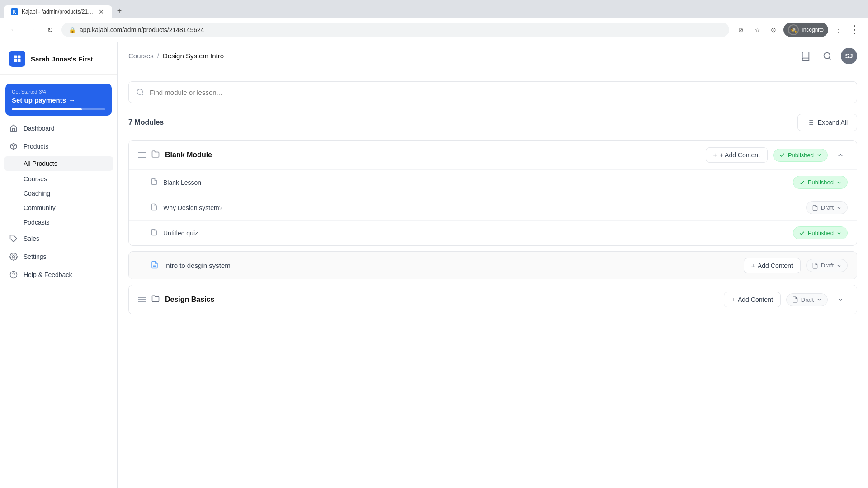 This screenshot has width=868, height=488. I want to click on lesson-row-untitled-quiz: Untitled quiz Published, so click(493, 233).